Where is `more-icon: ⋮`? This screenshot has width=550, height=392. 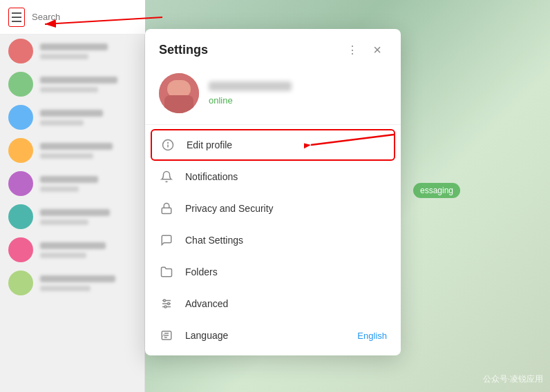
more-icon: ⋮ is located at coordinates (352, 50).